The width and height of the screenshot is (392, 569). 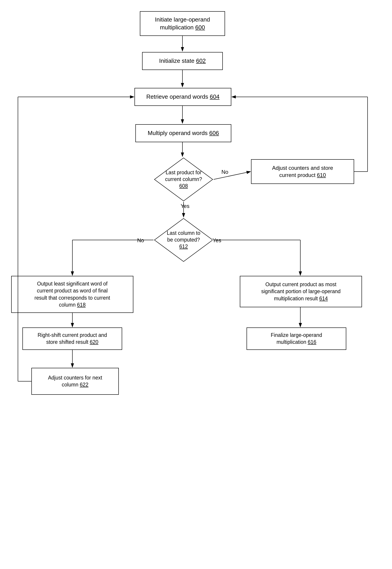 What do you see at coordinates (185, 206) in the screenshot?
I see `label-yes1: Yes` at bounding box center [185, 206].